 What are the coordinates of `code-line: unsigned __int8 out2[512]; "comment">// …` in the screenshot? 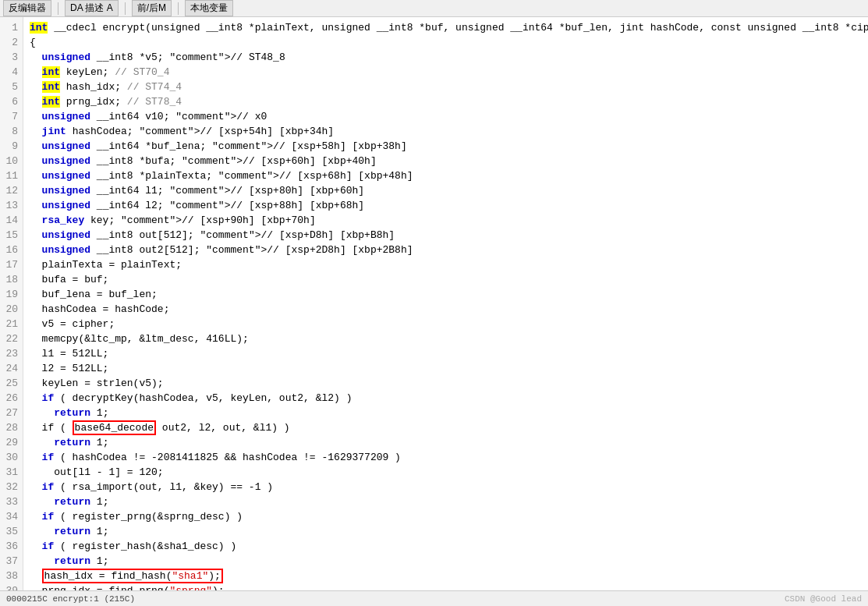 It's located at (446, 250).